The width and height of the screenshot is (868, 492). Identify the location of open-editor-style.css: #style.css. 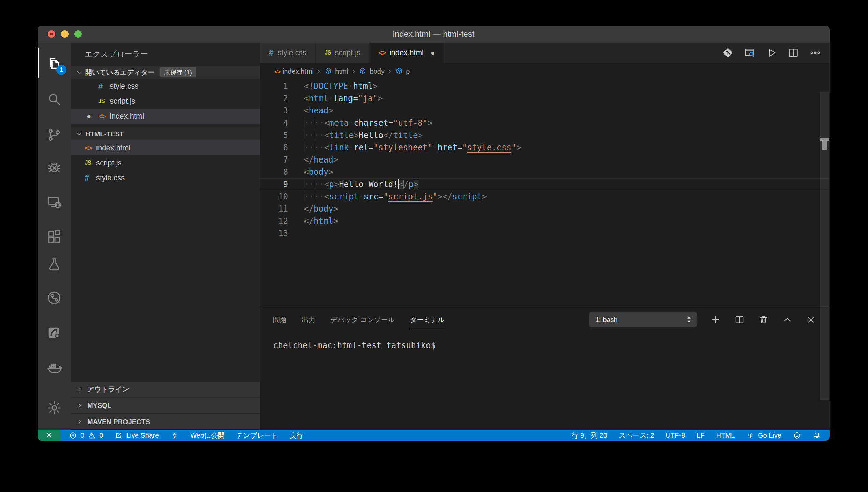
(166, 86).